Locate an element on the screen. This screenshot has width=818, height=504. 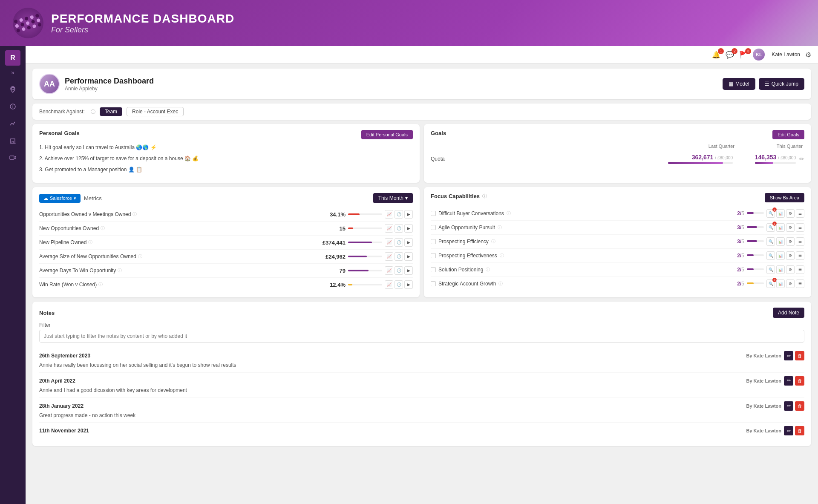
sidebar-item-location is located at coordinates (13, 89).